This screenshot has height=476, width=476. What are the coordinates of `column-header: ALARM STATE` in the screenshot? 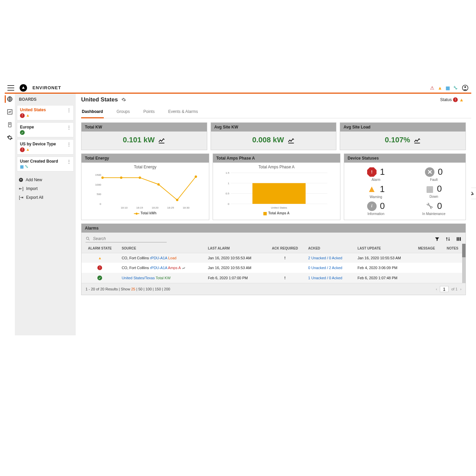 It's located at (100, 248).